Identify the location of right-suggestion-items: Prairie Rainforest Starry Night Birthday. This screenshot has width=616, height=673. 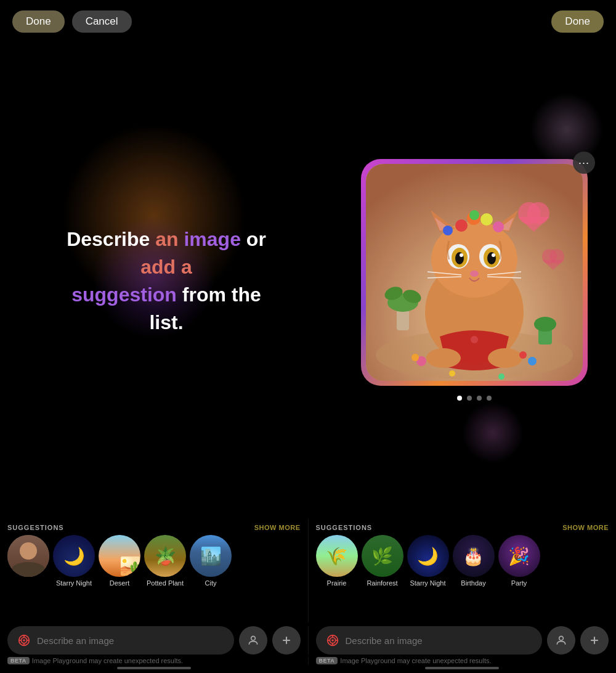
(463, 561).